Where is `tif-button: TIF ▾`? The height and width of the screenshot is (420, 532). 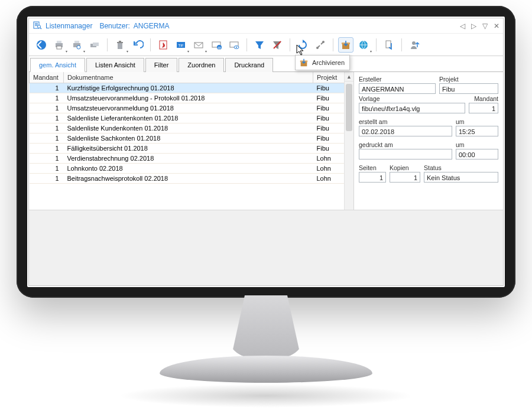
tif-button: TIF ▾ is located at coordinates (181, 45).